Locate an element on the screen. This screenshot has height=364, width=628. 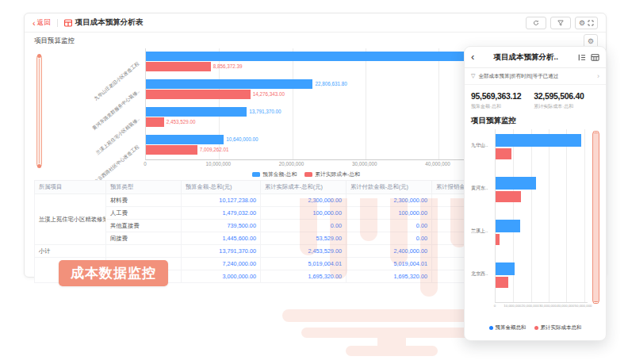
back-label: 返回 is located at coordinates (44, 23).